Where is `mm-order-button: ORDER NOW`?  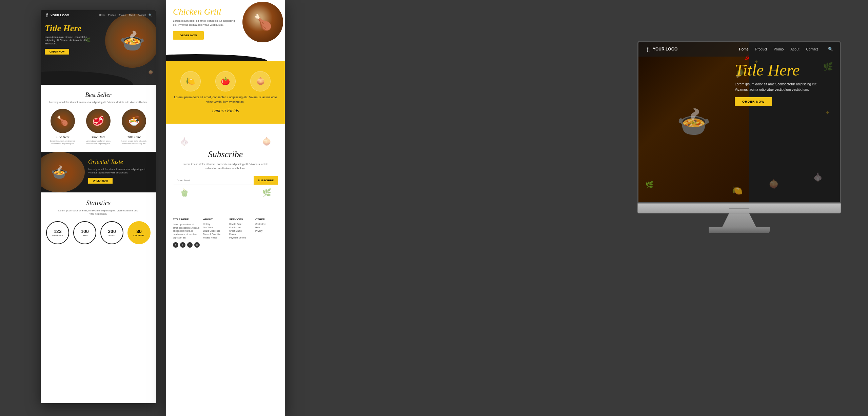 mm-order-button: ORDER NOW is located at coordinates (189, 35).